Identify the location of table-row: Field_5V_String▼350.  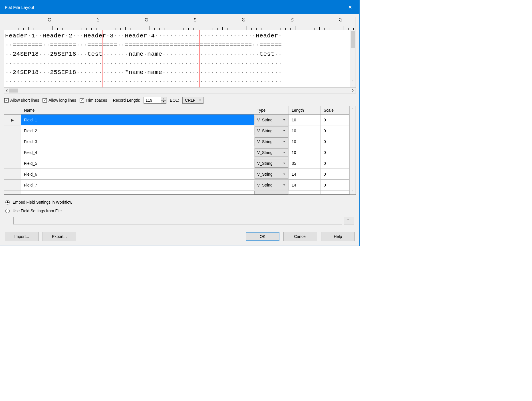
(177, 163).